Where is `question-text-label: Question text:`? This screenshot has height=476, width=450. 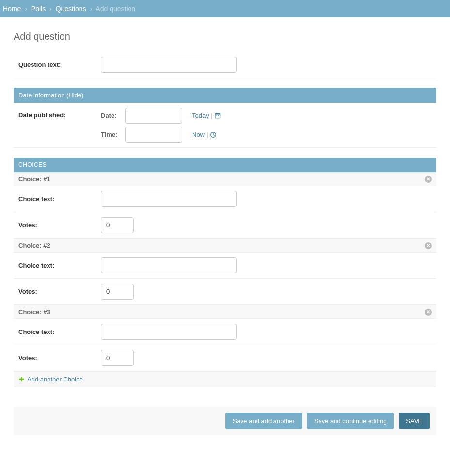 question-text-label: Question text: is located at coordinates (60, 65).